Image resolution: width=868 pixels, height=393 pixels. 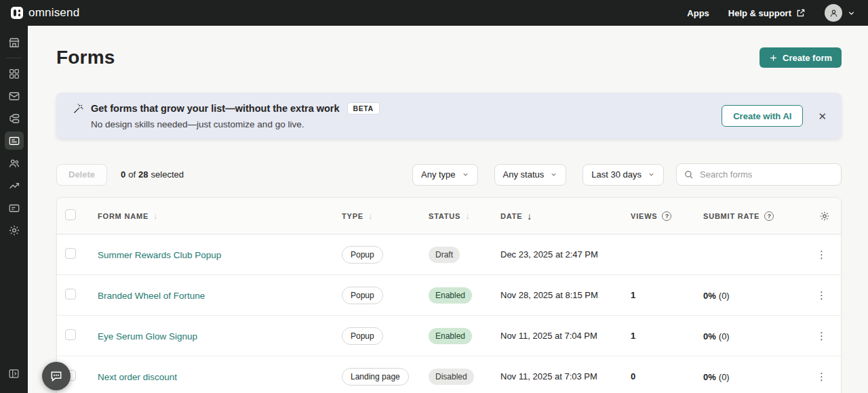 I want to click on help-label: Help & support, so click(x=760, y=14).